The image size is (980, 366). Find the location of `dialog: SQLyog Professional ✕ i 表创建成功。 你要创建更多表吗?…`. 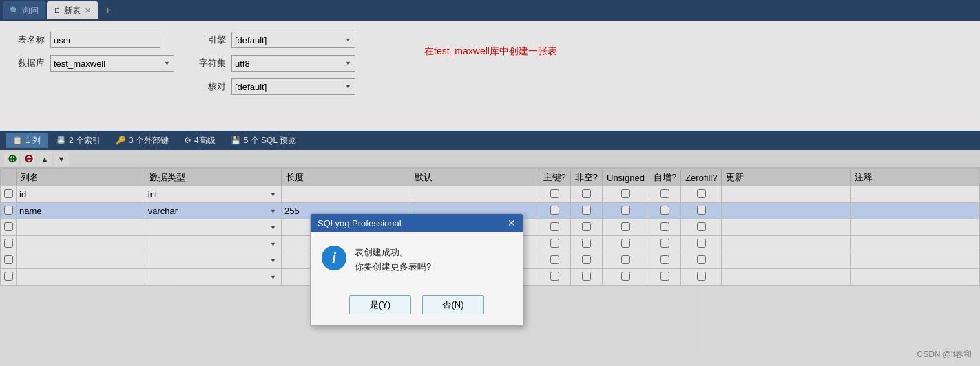

dialog: SQLyog Professional ✕ i 表创建成功。 你要创建更多表吗?… is located at coordinates (417, 270).